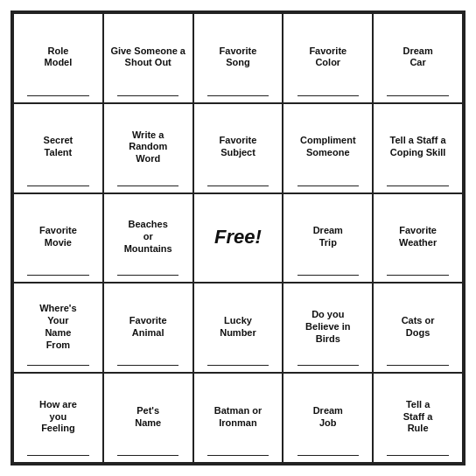  What do you see at coordinates (149, 58) in the screenshot?
I see `give-shout: Give Someone a Shout Out` at bounding box center [149, 58].